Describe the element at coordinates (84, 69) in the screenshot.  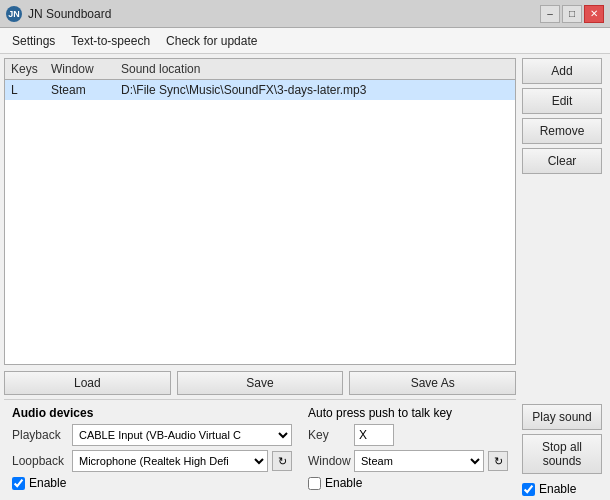
I see `col-header-window: Window` at that location.